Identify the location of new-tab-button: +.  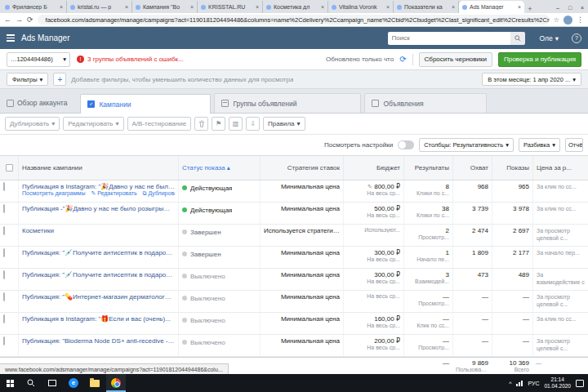
(530, 9).